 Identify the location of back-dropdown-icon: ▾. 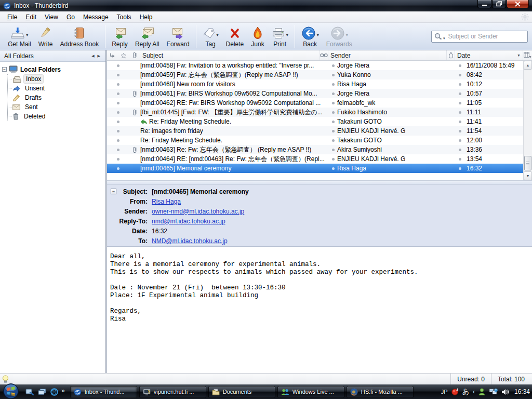
(318, 35).